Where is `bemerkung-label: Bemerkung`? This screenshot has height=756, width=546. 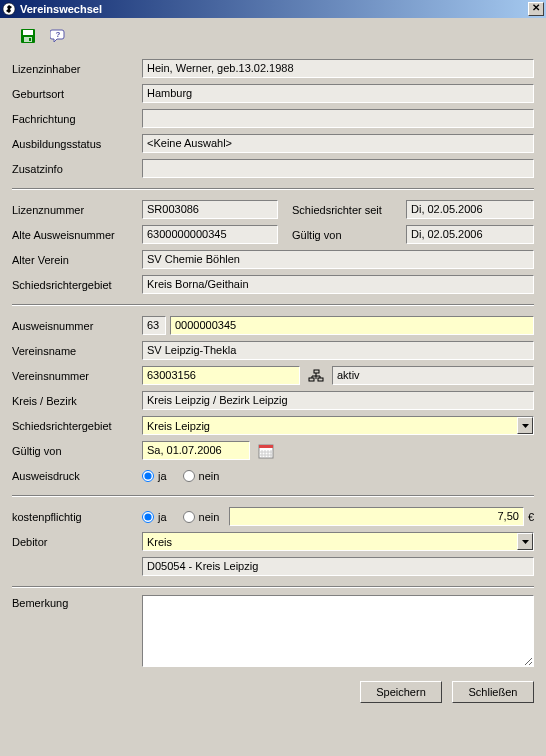
bemerkung-label: Bemerkung is located at coordinates (77, 631).